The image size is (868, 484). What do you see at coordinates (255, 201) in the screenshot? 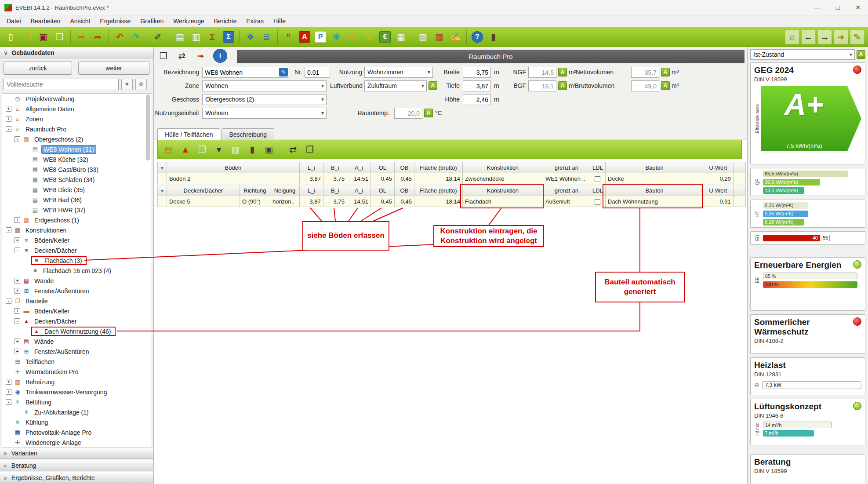
I see `cell: O (90°)` at bounding box center [255, 201].